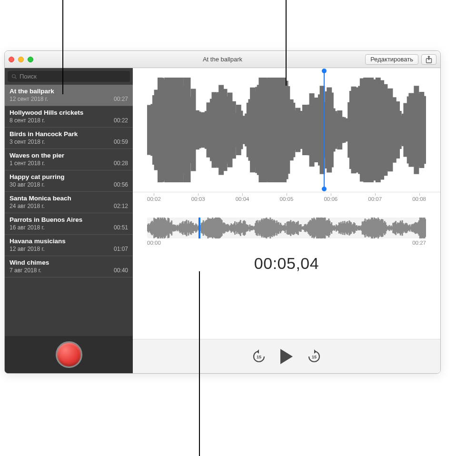  What do you see at coordinates (69, 181) in the screenshot?
I see `recording-item: Happy cat purring30 авг 2018 г.00:56` at bounding box center [69, 181].